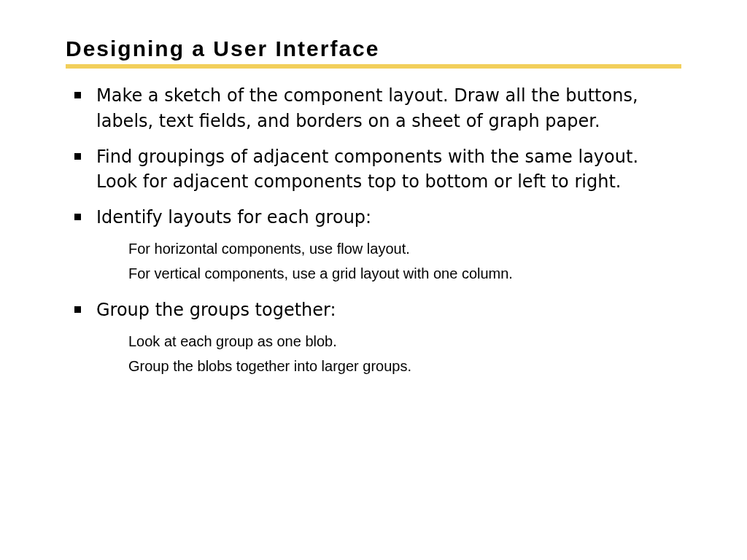  Describe the element at coordinates (233, 217) in the screenshot. I see `bullet-text: Identify layouts for each group:` at that location.